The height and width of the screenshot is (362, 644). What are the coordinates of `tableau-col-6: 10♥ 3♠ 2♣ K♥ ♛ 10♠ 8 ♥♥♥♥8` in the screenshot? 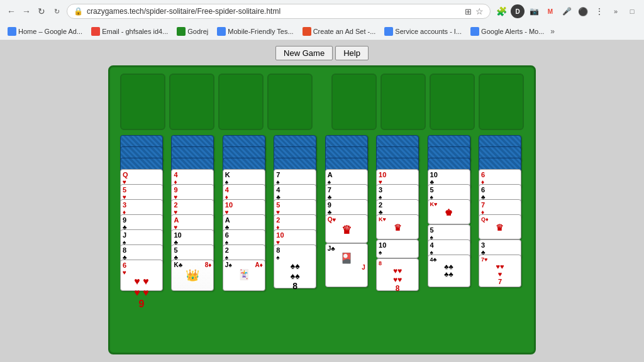 It's located at (399, 204).